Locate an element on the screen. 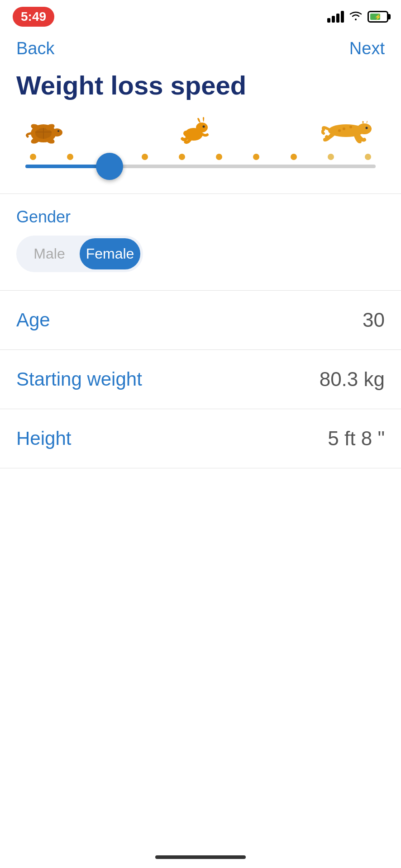 The width and height of the screenshot is (401, 868). starting-weight-label: Starting weight is located at coordinates (79, 379).